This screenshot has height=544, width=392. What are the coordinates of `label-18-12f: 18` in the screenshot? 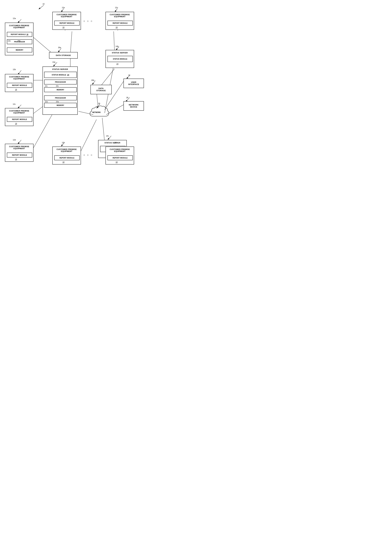 It's located at (63, 162).